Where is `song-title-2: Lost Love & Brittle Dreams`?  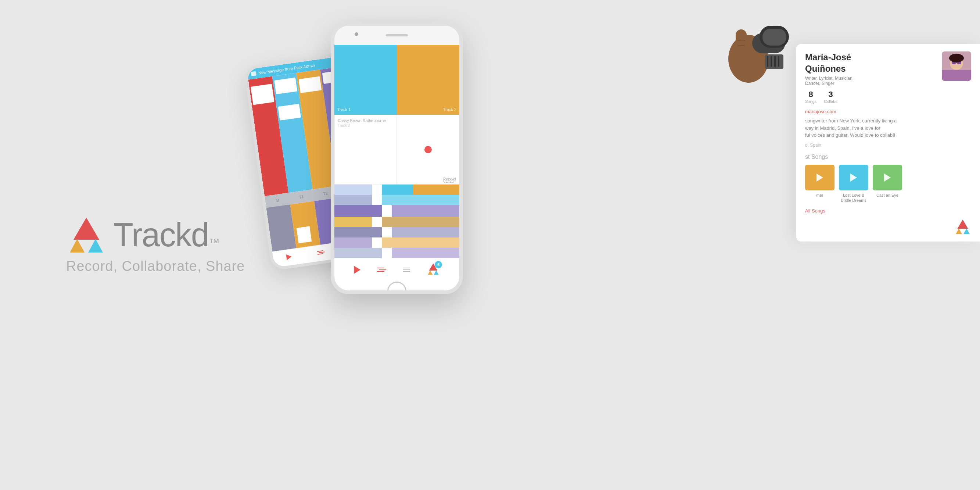 song-title-2: Lost Love & Brittle Dreams is located at coordinates (854, 198).